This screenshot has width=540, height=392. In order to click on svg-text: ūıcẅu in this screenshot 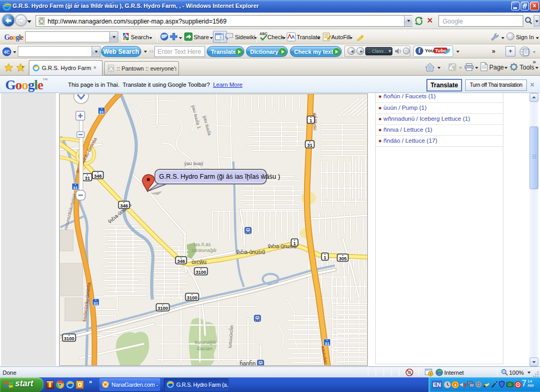, I will do `click(199, 262)`.